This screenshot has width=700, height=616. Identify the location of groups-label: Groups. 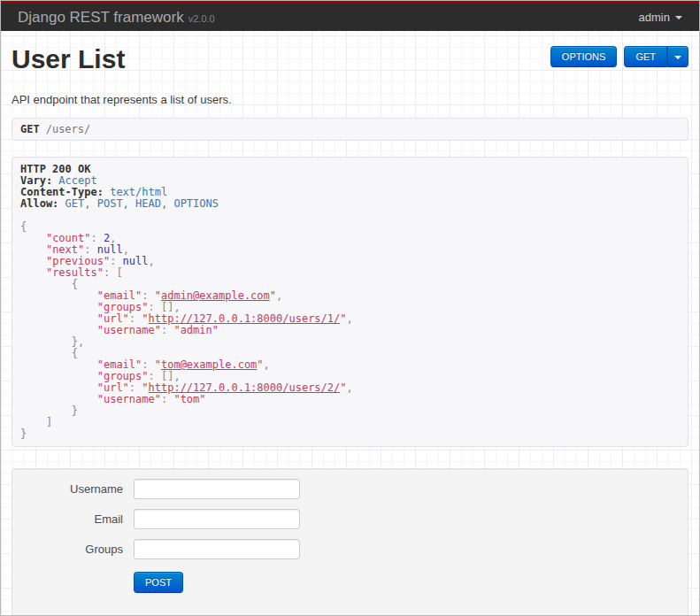
(76, 549).